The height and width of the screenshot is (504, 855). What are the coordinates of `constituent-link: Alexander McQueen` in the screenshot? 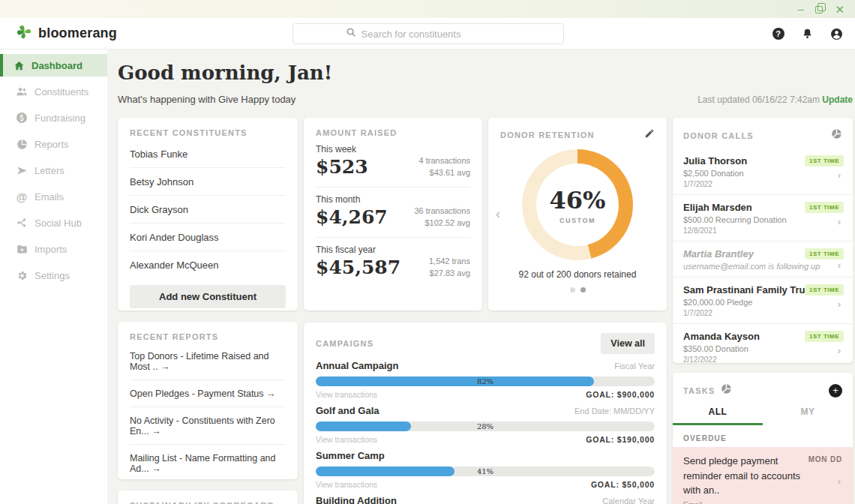 It's located at (208, 265).